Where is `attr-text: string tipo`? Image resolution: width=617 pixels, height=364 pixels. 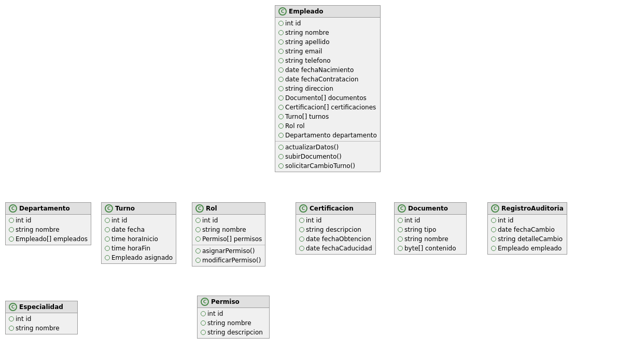
attr-text: string tipo is located at coordinates (420, 230).